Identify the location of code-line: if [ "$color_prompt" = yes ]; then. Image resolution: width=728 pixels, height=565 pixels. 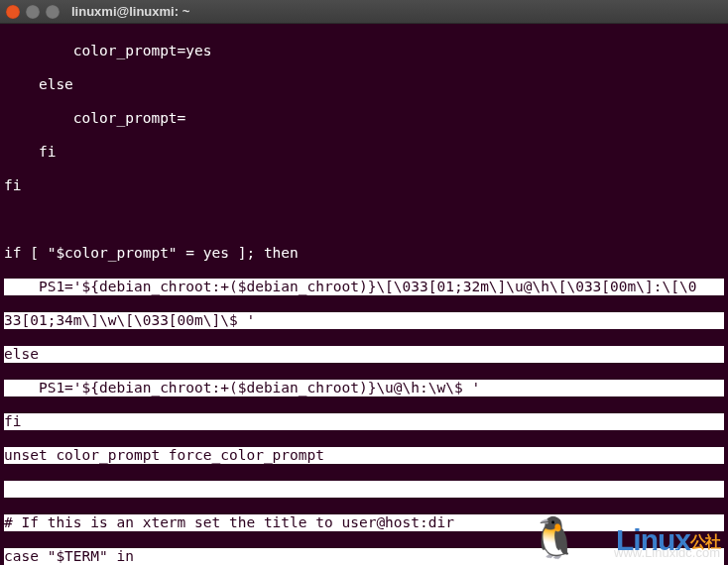
(364, 254).